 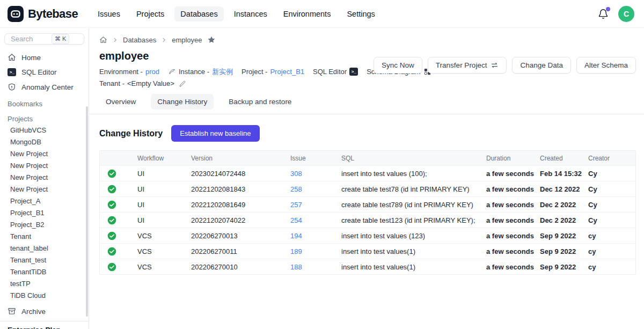 I want to click on table-row: UI20221202081843258create table test78 (…, so click(x=368, y=189).